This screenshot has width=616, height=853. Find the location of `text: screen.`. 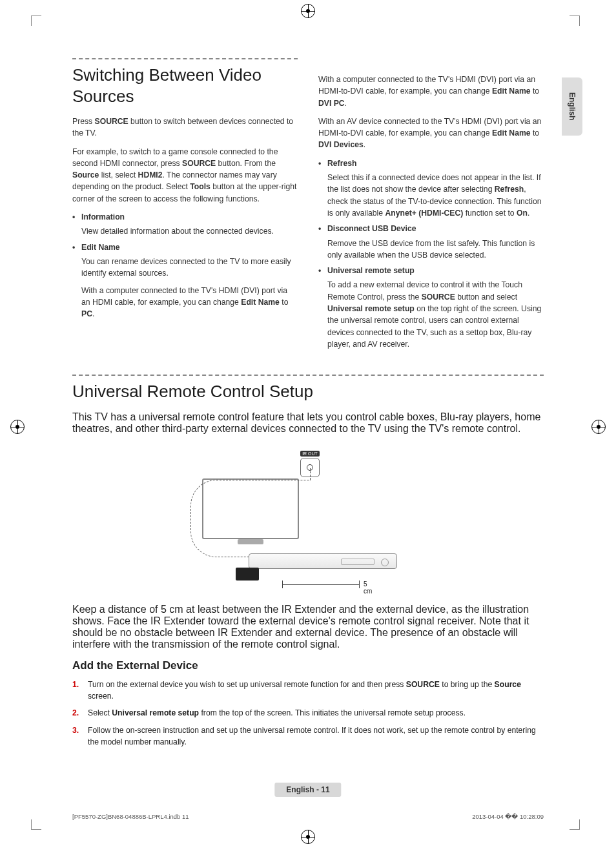

text: screen. is located at coordinates (101, 696).